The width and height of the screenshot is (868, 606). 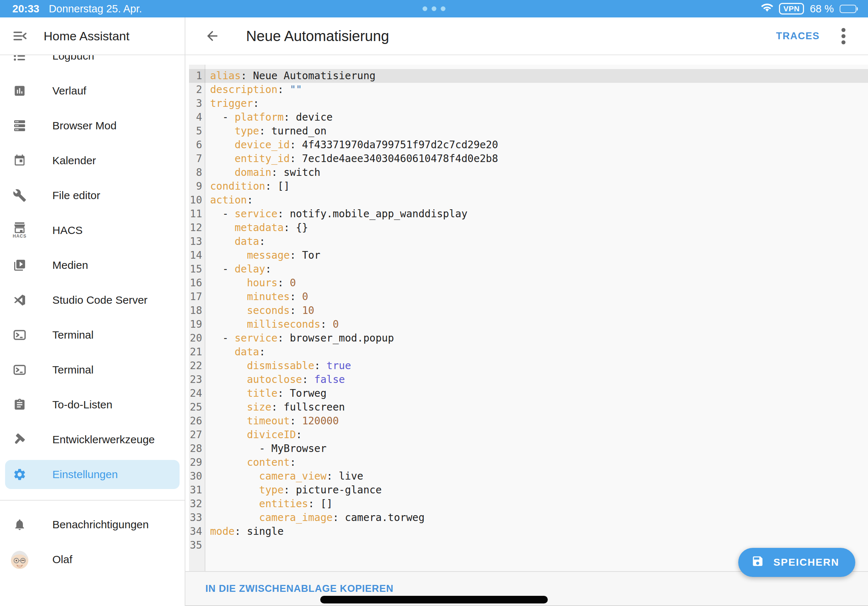 What do you see at coordinates (257, 297) in the screenshot?
I see `code-text: minutes: 0` at bounding box center [257, 297].